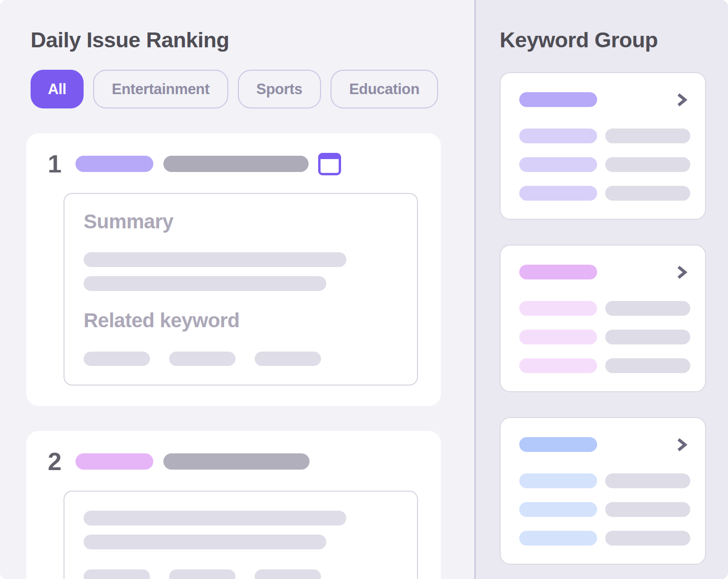  What do you see at coordinates (234, 505) in the screenshot?
I see `ranking-card-2: 2` at bounding box center [234, 505].